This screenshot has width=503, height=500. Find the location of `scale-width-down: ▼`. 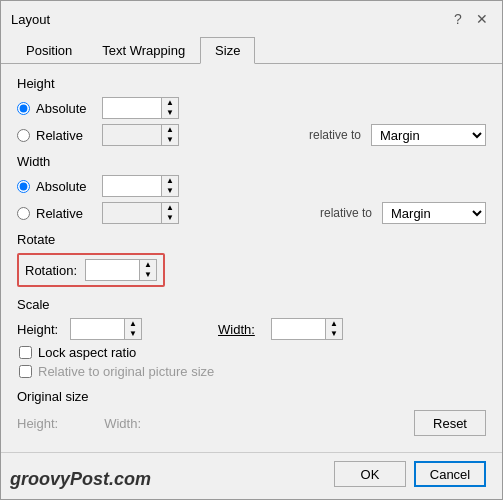

scale-width-down: ▼ is located at coordinates (334, 334).